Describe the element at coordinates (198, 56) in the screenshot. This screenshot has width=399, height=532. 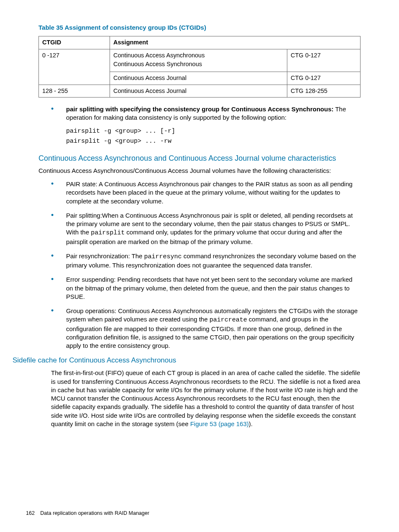
I see `assignment-text: Continuous Access Asynchronous` at that location.